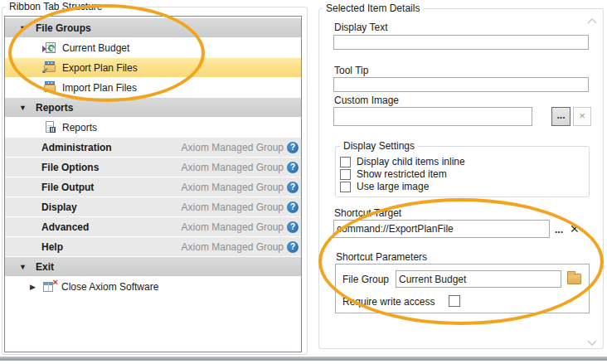  Describe the element at coordinates (100, 88) in the screenshot. I see `tree-item-label: Import Plan Files` at that location.